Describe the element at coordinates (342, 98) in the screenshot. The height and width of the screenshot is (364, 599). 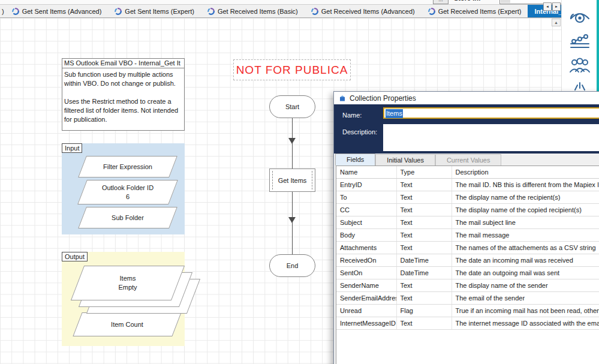
I see `collection-icon` at that location.